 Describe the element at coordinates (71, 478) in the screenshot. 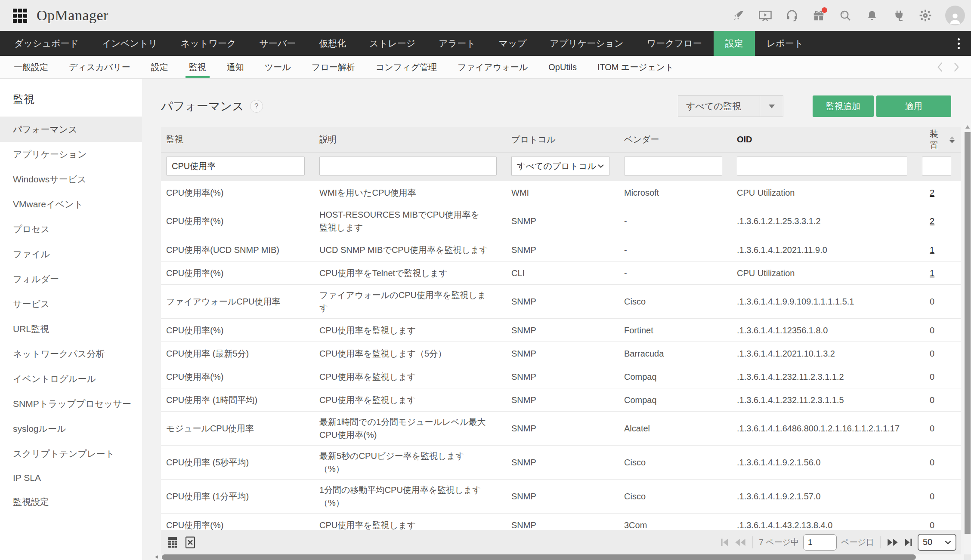

I see `sidebar-item: IP SLA` at that location.